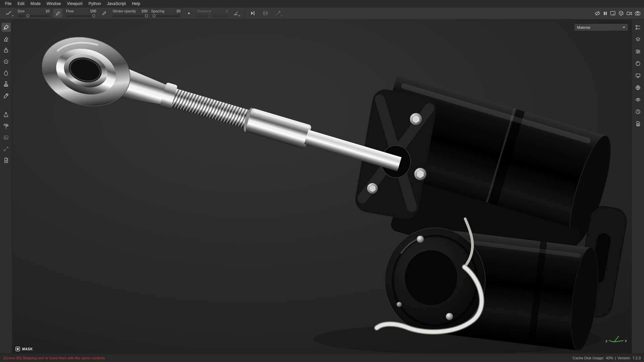 The width and height of the screenshot is (644, 362). Describe the element at coordinates (6, 73) in the screenshot. I see `smudge-tool` at that location.